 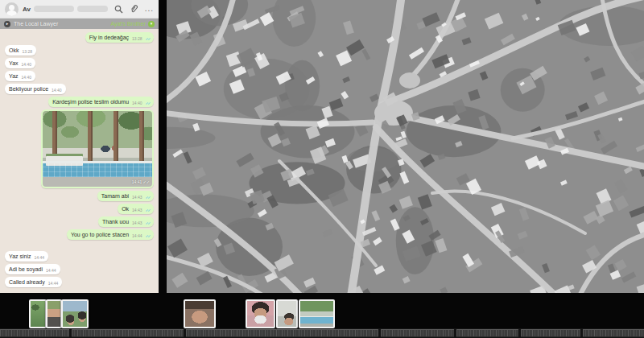 What do you see at coordinates (119, 10) in the screenshot?
I see `search-icon` at bounding box center [119, 10].